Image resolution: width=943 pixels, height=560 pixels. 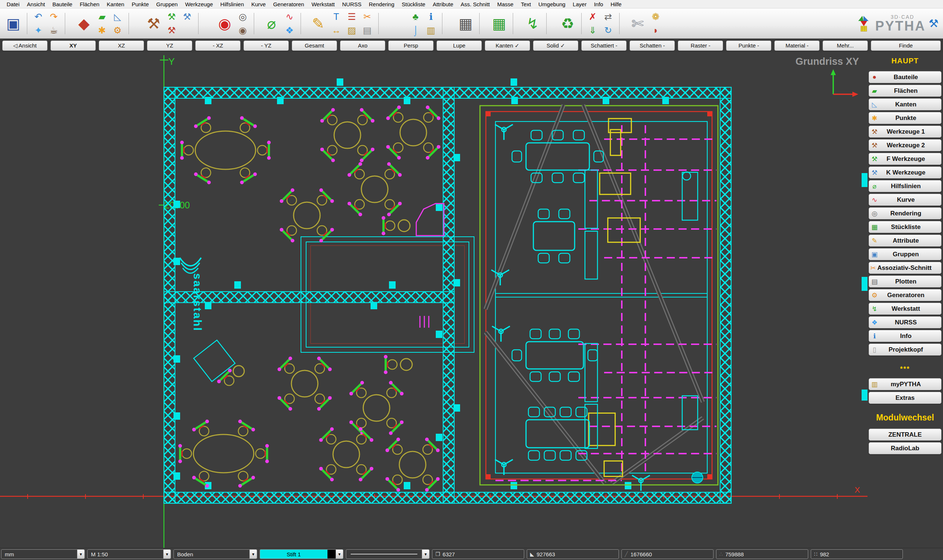 What do you see at coordinates (301, 554) in the screenshot?
I see `pen-dropdown: Stift 1▼` at bounding box center [301, 554].